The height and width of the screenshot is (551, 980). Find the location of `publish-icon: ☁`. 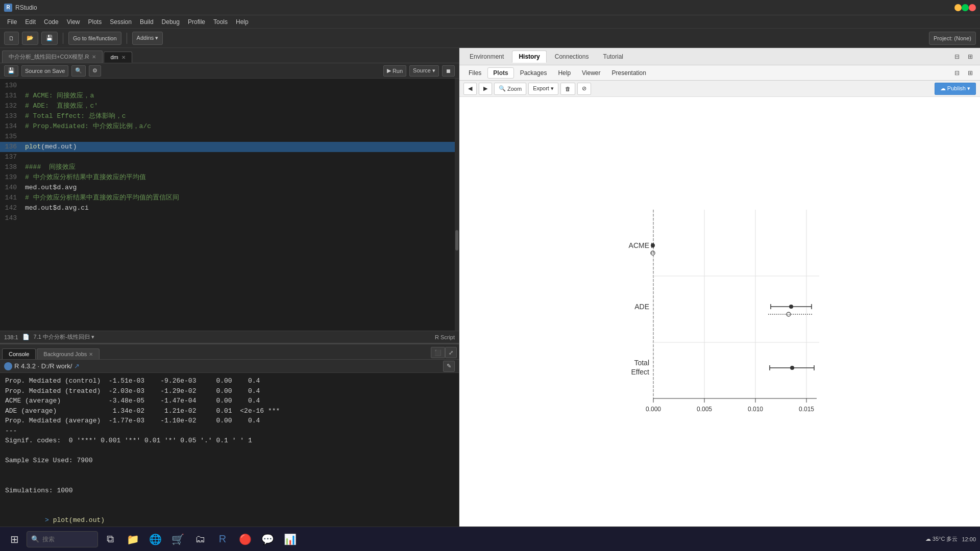

publish-icon: ☁ is located at coordinates (943, 89).